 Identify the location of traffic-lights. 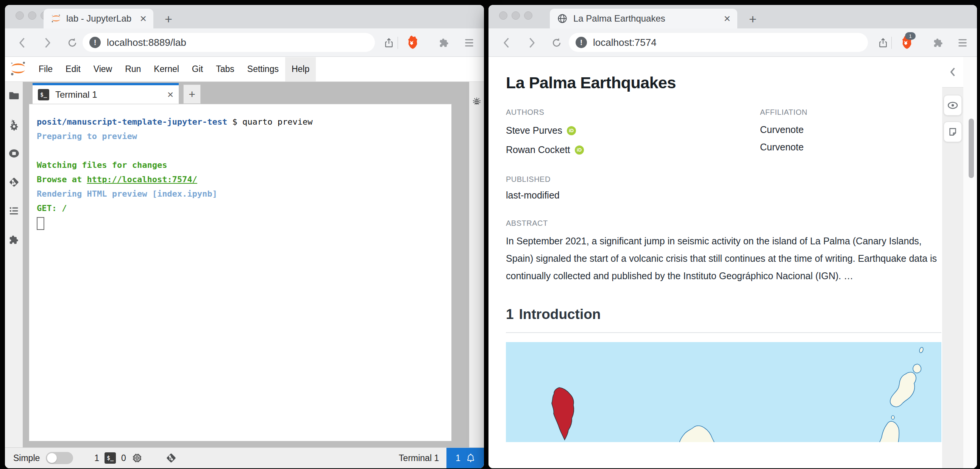
(516, 16).